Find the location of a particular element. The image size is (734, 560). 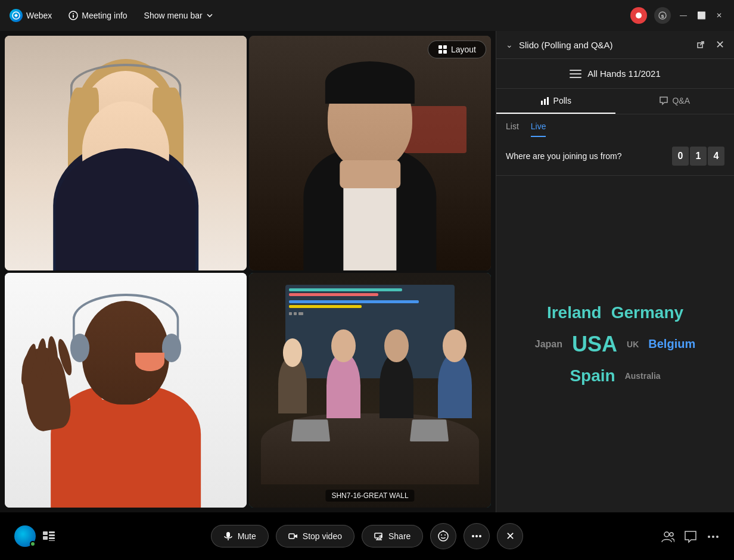

close-button: ✕ is located at coordinates (719, 15).